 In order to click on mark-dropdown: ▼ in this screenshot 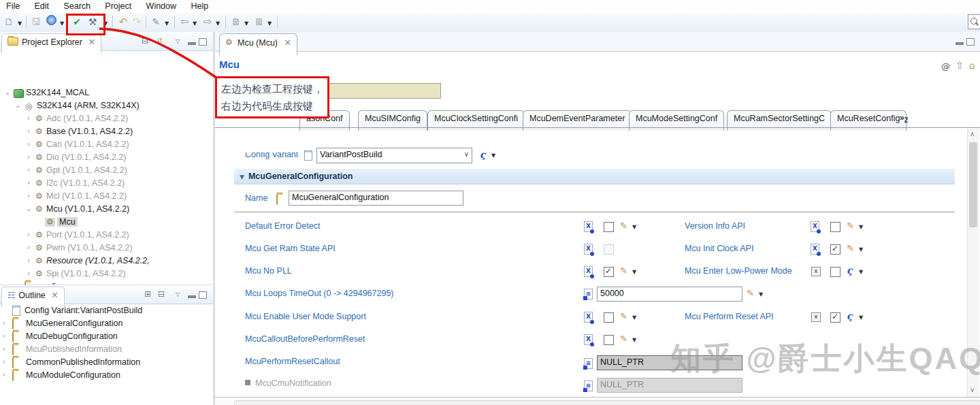, I will do `click(167, 22)`.